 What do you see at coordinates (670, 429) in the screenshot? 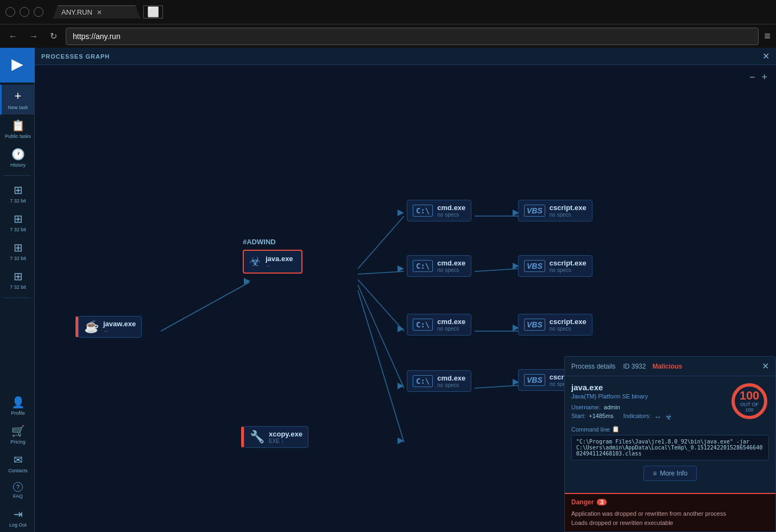
I see `cmd-label: Command line 📋` at bounding box center [670, 429].